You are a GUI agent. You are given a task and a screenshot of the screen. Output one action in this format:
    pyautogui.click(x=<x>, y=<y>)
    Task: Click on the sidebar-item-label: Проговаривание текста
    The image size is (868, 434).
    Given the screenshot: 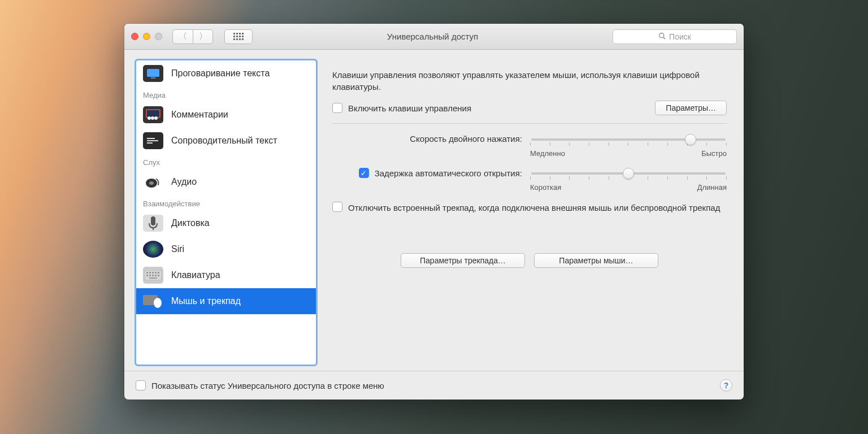 What is the action you would take?
    pyautogui.click(x=220, y=73)
    